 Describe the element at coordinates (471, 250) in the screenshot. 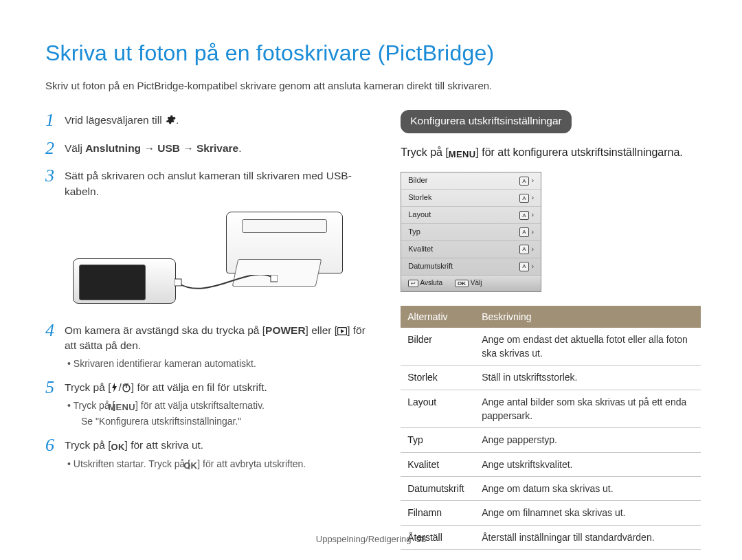

I see `menu-item: KvalitetA›` at that location.